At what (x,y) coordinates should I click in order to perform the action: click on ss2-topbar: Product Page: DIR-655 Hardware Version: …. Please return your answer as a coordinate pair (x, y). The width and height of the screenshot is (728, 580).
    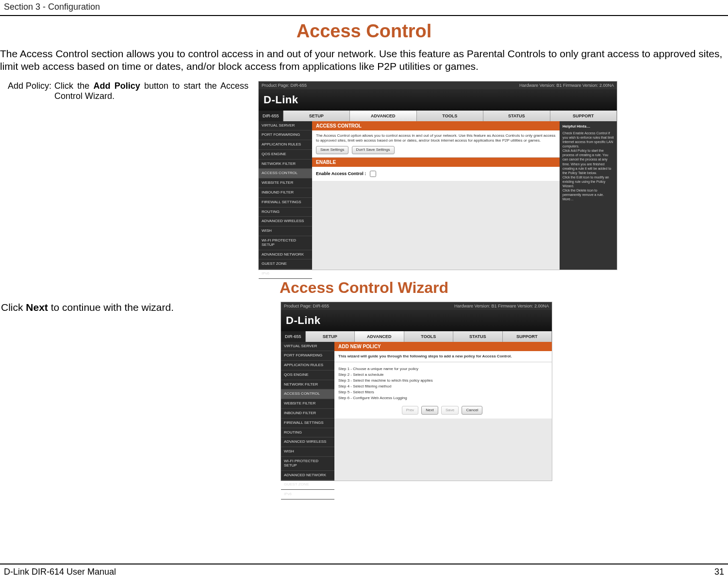
    Looking at the image, I should click on (416, 306).